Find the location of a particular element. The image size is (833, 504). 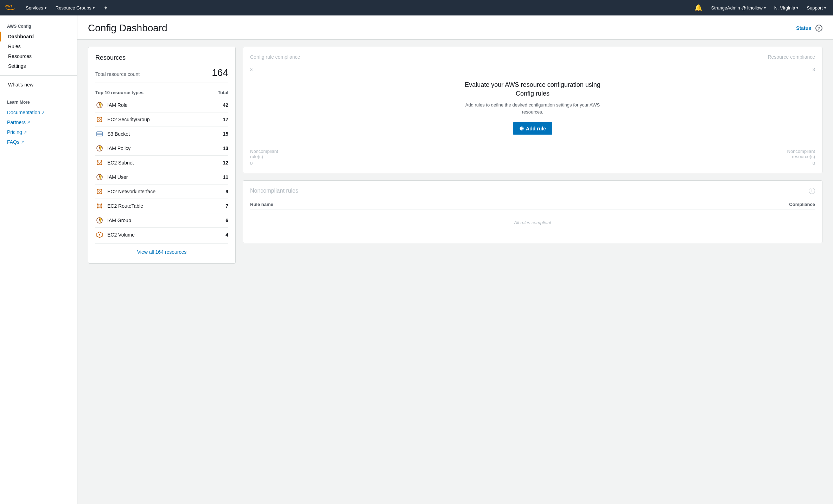

table-row: EC2 Subnet 12 is located at coordinates (162, 163).